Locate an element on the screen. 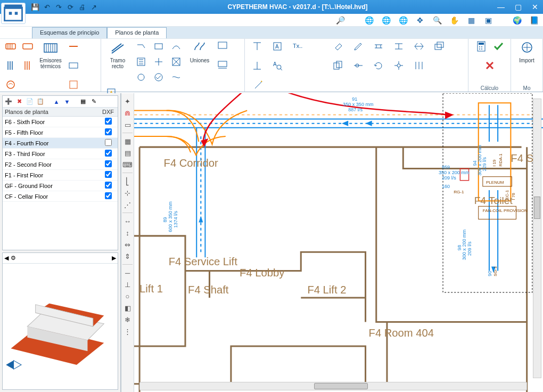  vt-grid-icon: ▦ is located at coordinates (128, 141).